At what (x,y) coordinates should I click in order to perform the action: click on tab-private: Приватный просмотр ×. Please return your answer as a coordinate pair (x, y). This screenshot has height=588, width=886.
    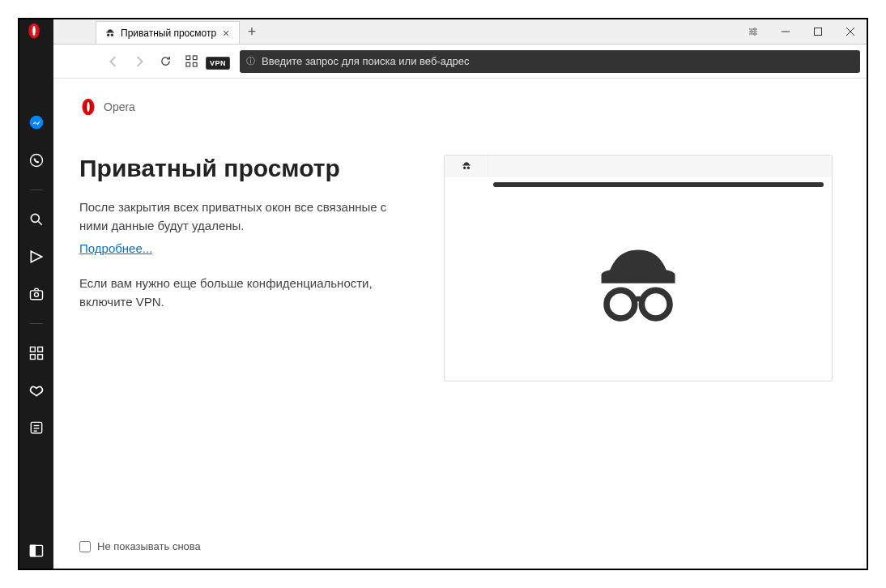
    Looking at the image, I should click on (168, 32).